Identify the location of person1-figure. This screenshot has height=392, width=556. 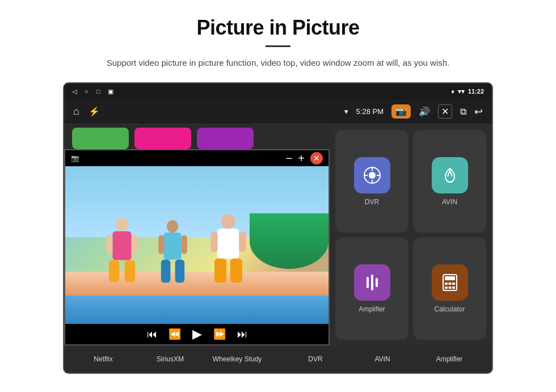
(122, 251).